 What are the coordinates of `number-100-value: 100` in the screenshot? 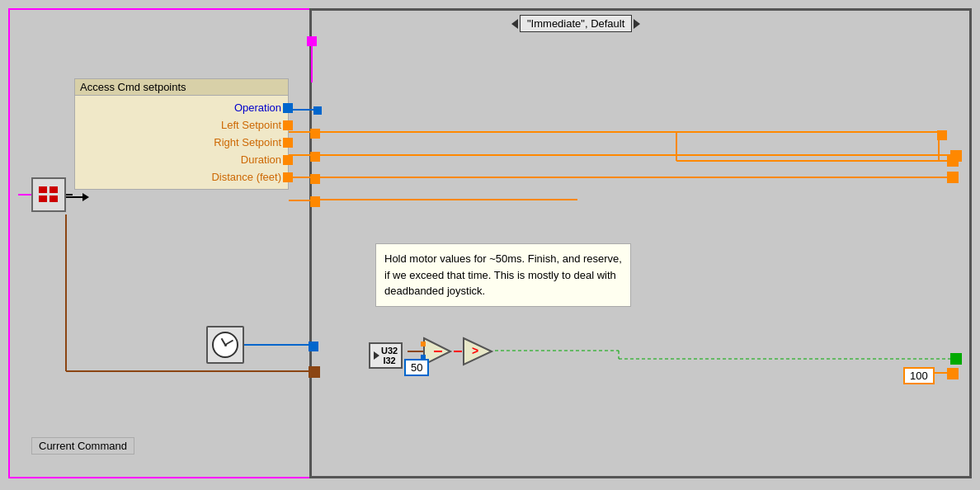 It's located at (919, 376).